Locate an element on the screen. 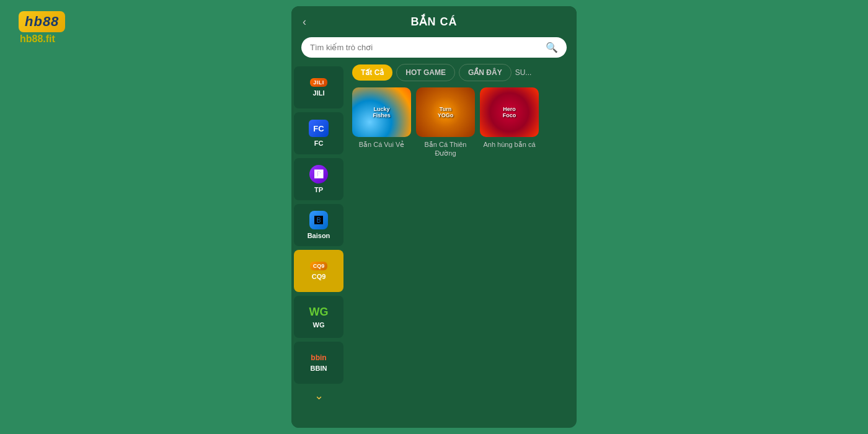  sidebar-item-jili-label: JILI is located at coordinates (319, 93).